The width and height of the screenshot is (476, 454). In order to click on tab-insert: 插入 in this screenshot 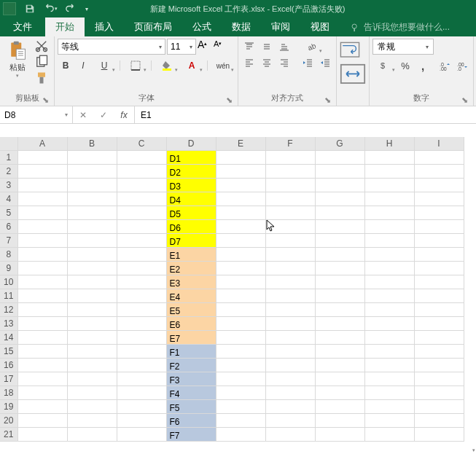, I will do `click(104, 27)`.